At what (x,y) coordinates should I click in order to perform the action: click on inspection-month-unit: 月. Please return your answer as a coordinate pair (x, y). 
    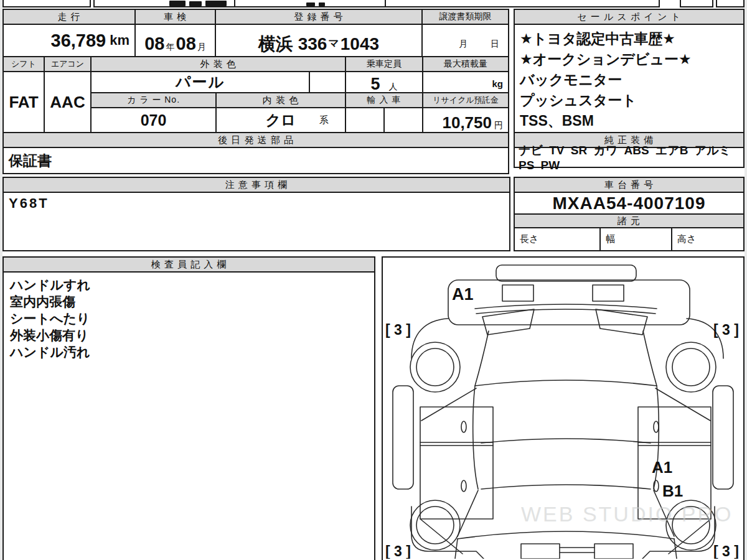
    Looking at the image, I should click on (202, 47).